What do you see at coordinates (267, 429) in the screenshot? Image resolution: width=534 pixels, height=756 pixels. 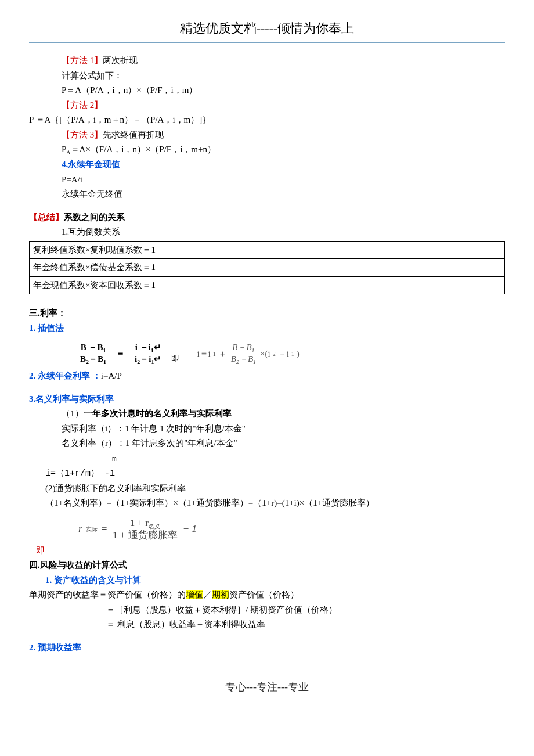 I see `real-rate-def: 实际利率（i）：1 年计息 1 次时的"年利息/本金"` at bounding box center [267, 429].